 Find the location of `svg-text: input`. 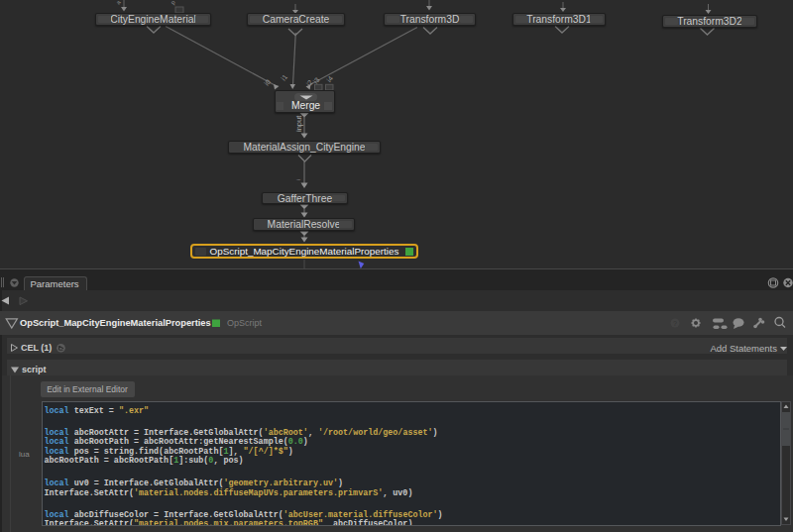

svg-text: input is located at coordinates (299, 123).